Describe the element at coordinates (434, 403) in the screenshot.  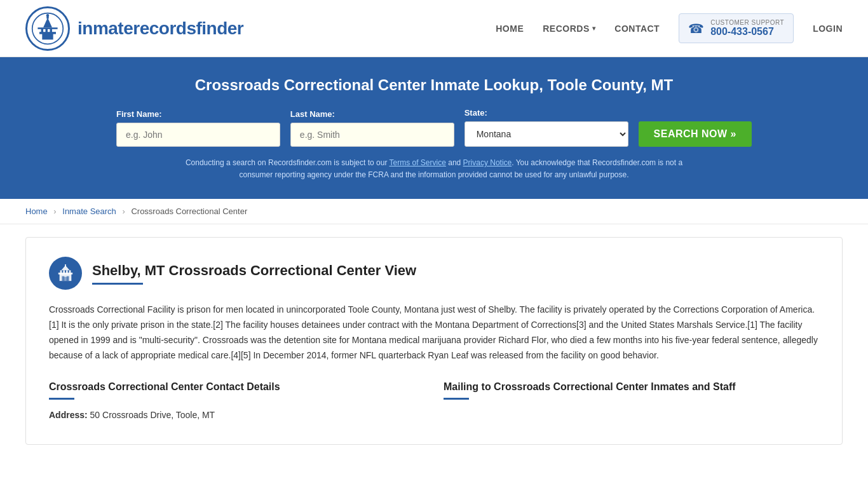
I see `details-grid: Crossroads Correctional Center Contact D…` at that location.